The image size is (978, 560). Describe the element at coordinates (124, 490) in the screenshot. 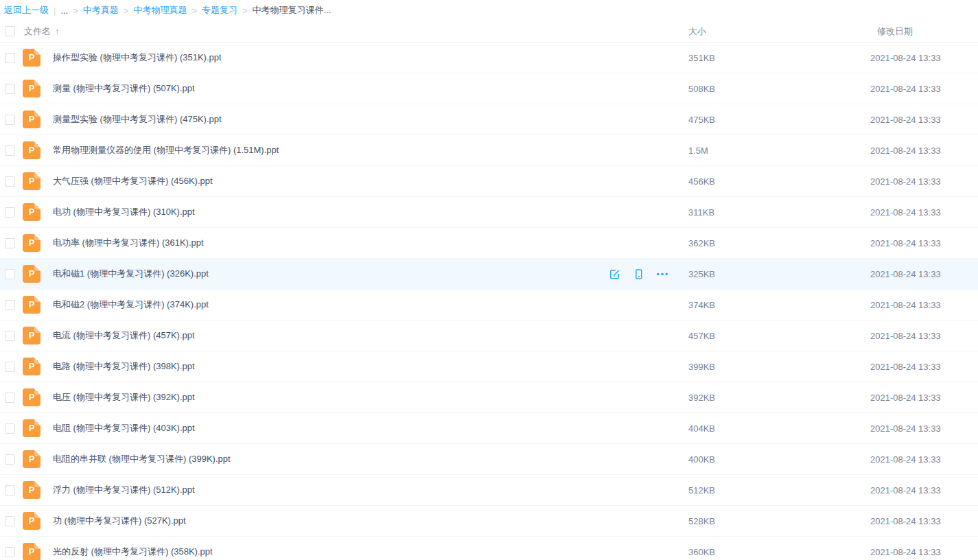

I see `file-name-link: 浮力 (物理中考复习课件) (512K).ppt` at that location.